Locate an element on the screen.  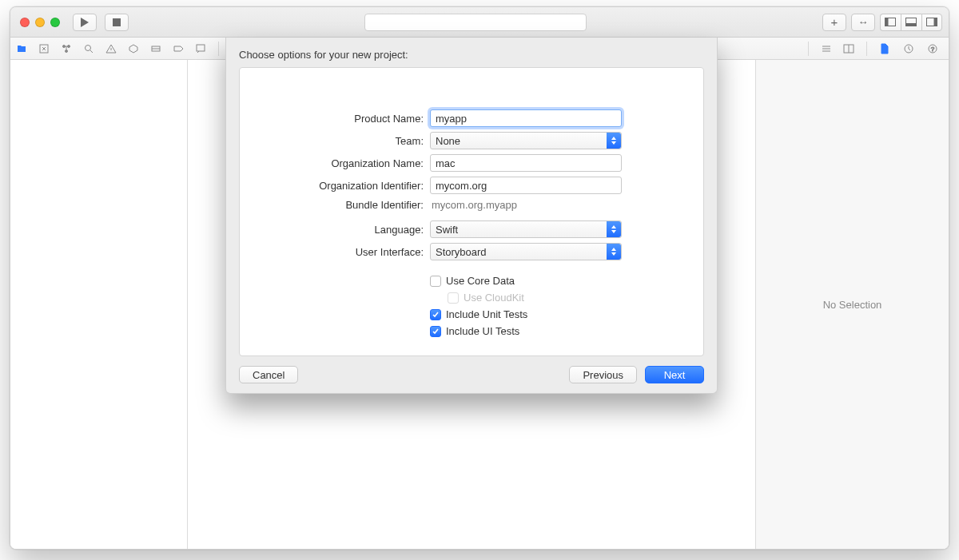
source-control-navigator-tab is located at coordinates (44, 49).